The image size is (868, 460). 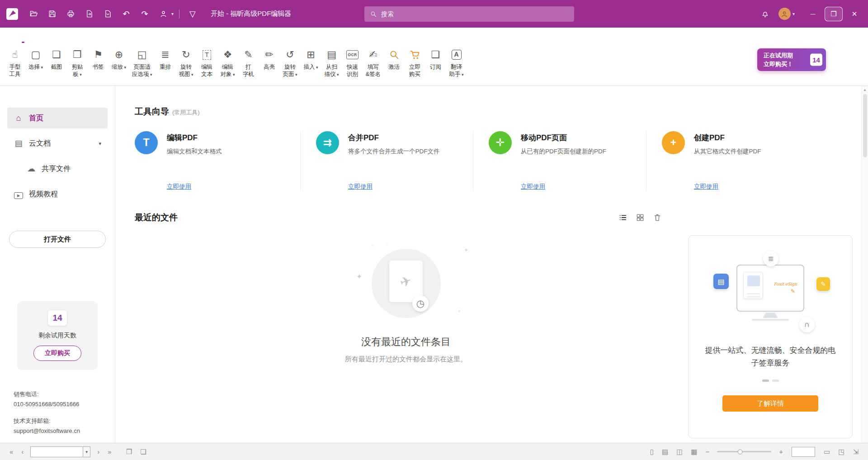 I want to click on ribbon-button: 激活, so click(x=394, y=59).